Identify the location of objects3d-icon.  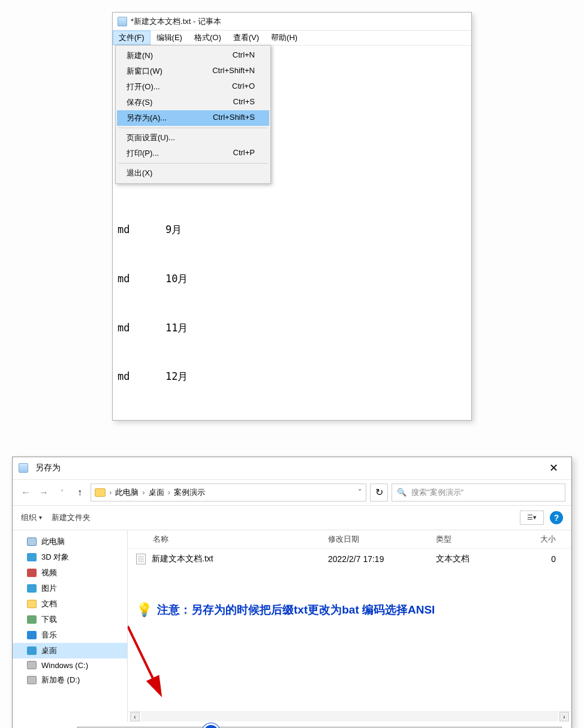
(32, 557).